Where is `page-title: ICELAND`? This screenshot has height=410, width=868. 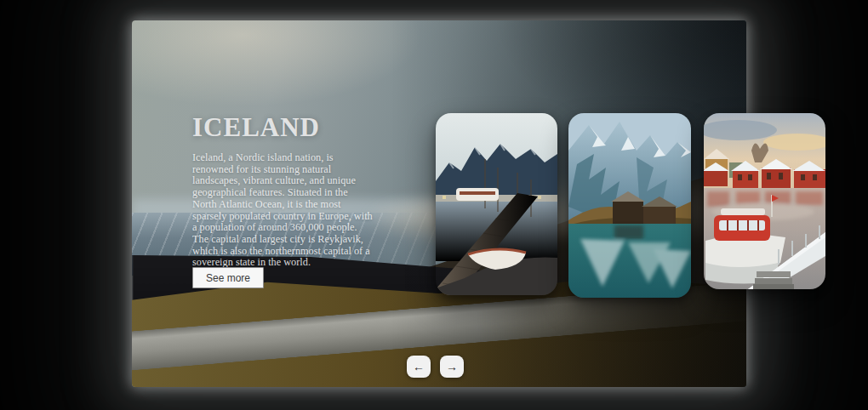
page-title: ICELAND is located at coordinates (256, 128).